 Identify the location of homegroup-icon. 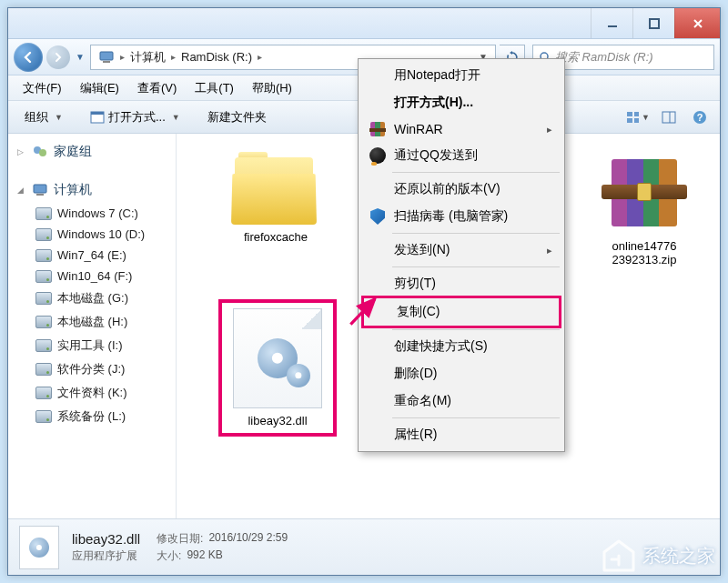
(40, 152).